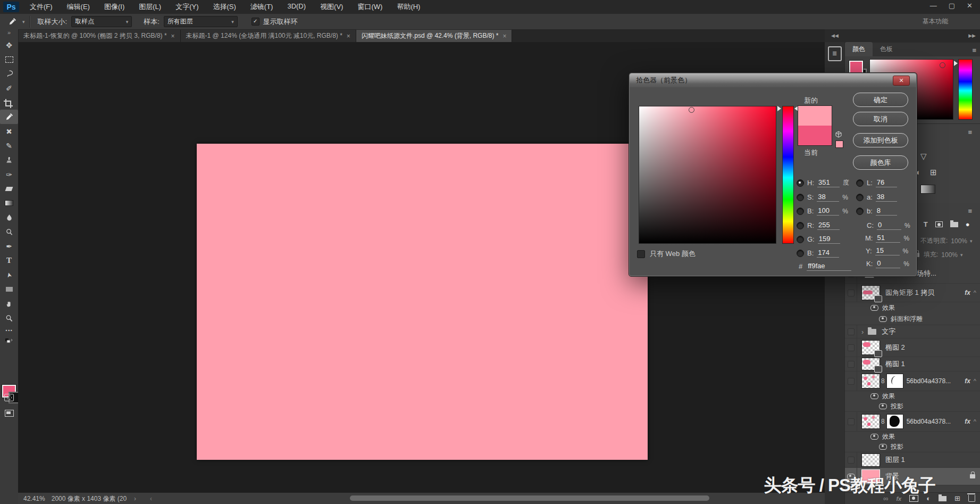 The height and width of the screenshot is (504, 980). I want to click on grid-icon: ⊞, so click(934, 172).